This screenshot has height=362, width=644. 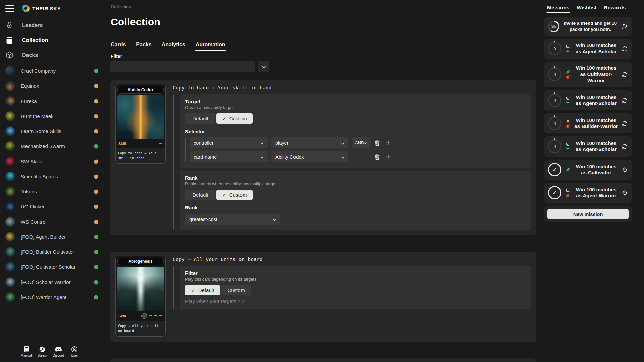 I want to click on user-icon, so click(x=74, y=349).